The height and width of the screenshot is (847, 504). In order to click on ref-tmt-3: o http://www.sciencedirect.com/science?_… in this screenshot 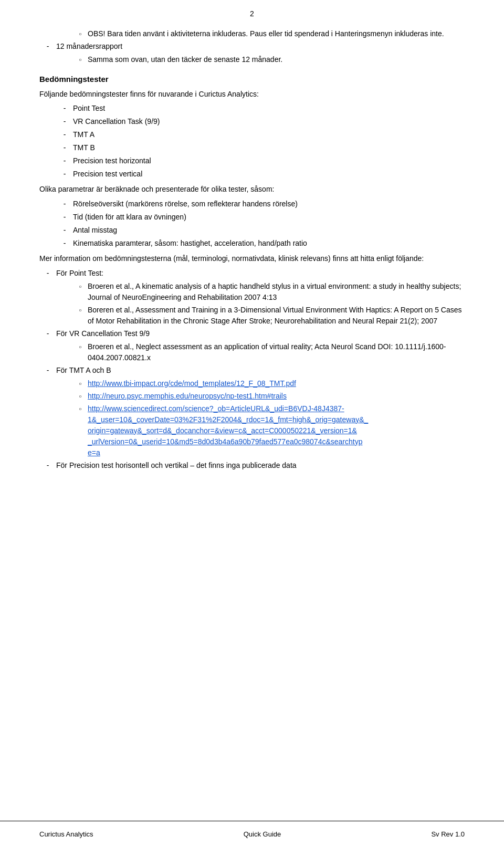, I will do `click(269, 431)`.